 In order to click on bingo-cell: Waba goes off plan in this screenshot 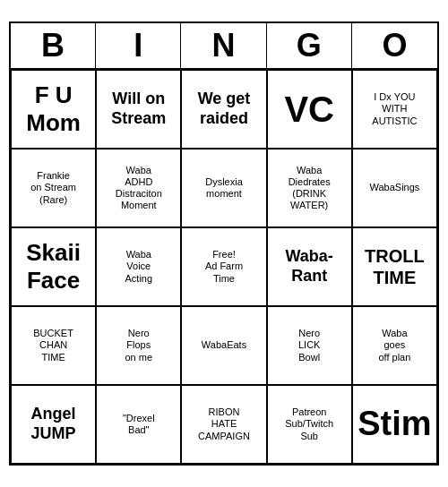, I will do `click(394, 346)`.